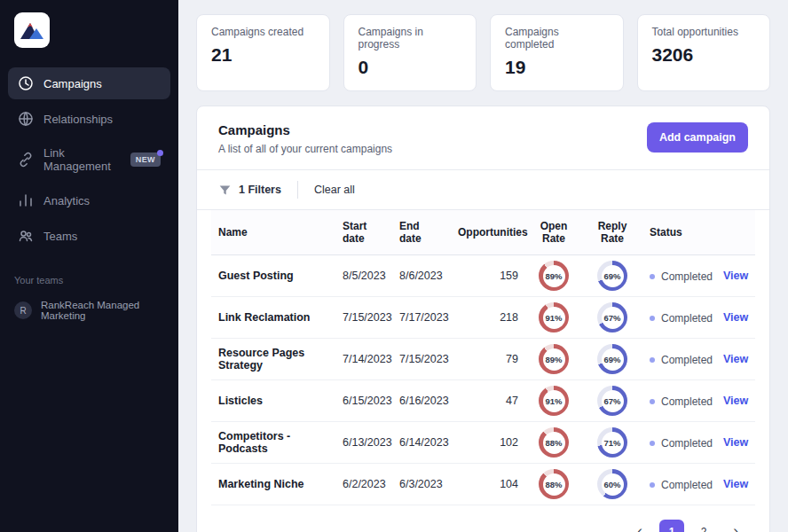 Image resolution: width=788 pixels, height=532 pixels. I want to click on stat-value: 21, so click(263, 55).